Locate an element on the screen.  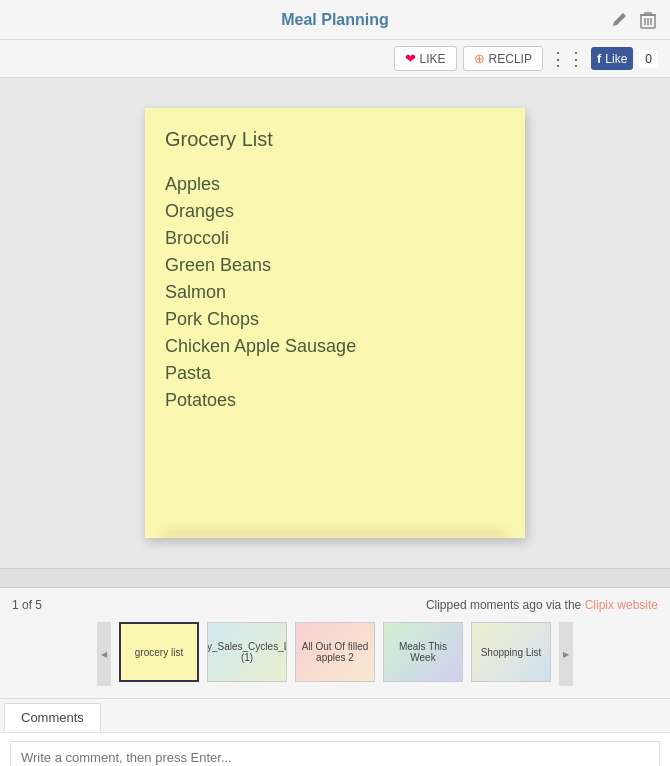
comment-input is located at coordinates (335, 754).